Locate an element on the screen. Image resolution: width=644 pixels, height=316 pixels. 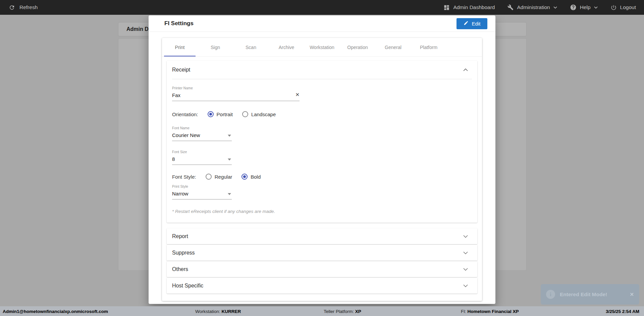
print-style-value: Narrow is located at coordinates (202, 194).